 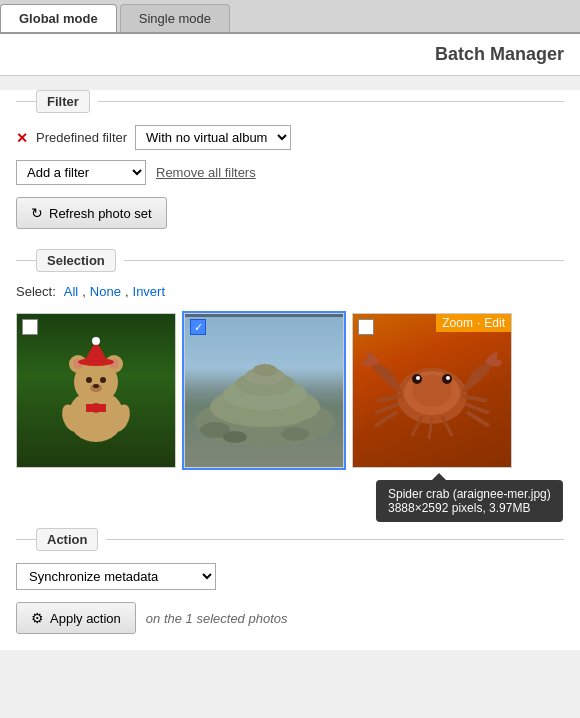 What do you see at coordinates (38, 618) in the screenshot?
I see `gear-icon: ⚙` at bounding box center [38, 618].